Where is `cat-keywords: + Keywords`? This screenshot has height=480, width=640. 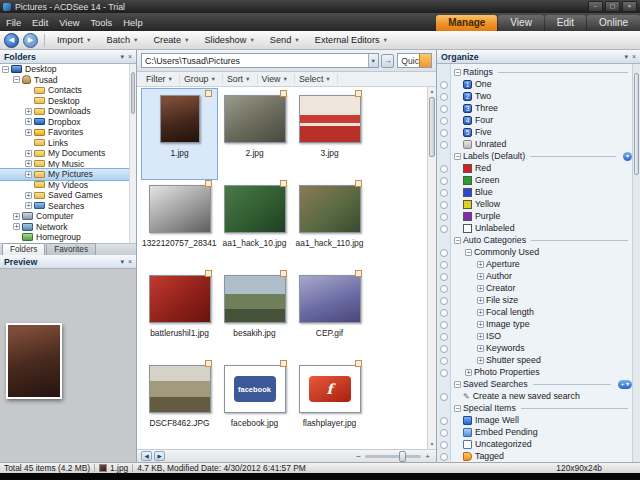
cat-keywords: + Keywords is located at coordinates (534, 348).